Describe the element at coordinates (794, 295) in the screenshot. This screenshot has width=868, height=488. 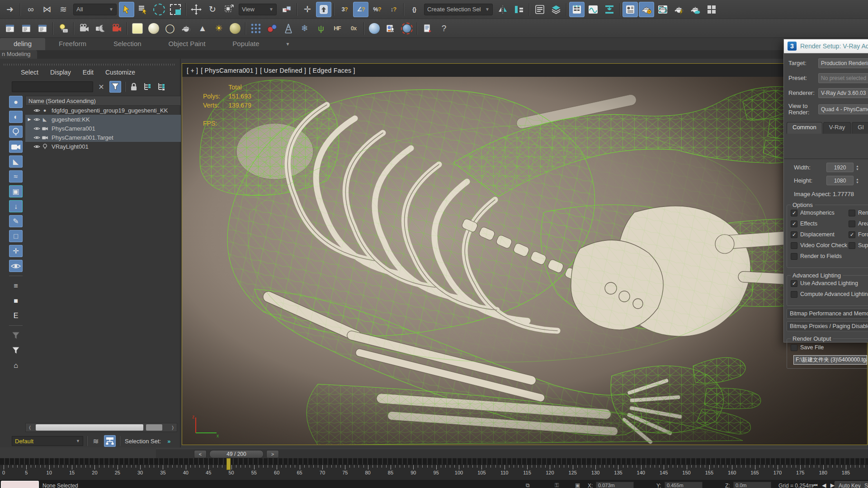
I see `compute-advanced-lighting-checkbox` at that location.